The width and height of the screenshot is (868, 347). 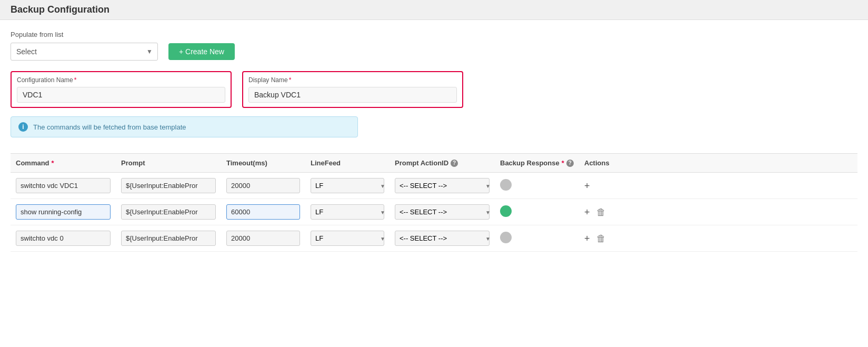 I want to click on display-name-label: Display Name*, so click(x=353, y=80).